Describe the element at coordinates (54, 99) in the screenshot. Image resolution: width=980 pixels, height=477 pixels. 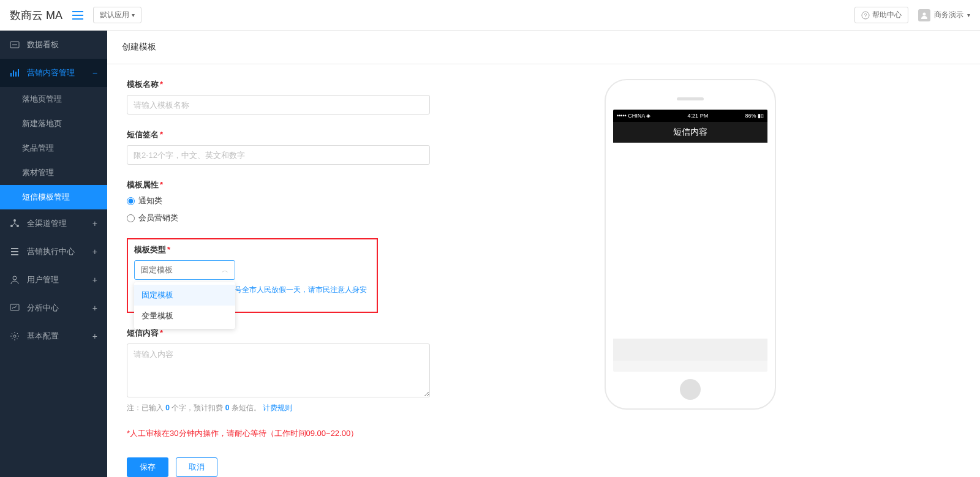
I see `sidebar-sub-landing: 落地页管理` at that location.